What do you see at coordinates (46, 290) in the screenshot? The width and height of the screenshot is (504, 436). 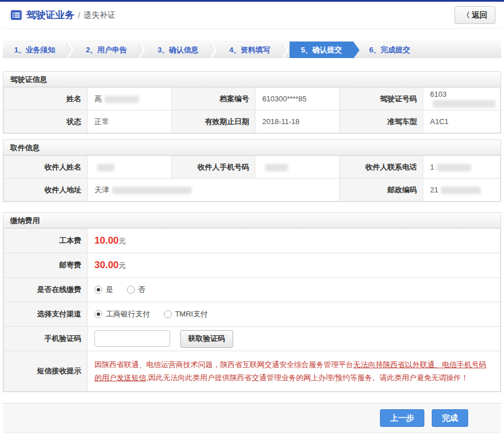 I see `pay-online-label: 是否在线缴费` at bounding box center [46, 290].